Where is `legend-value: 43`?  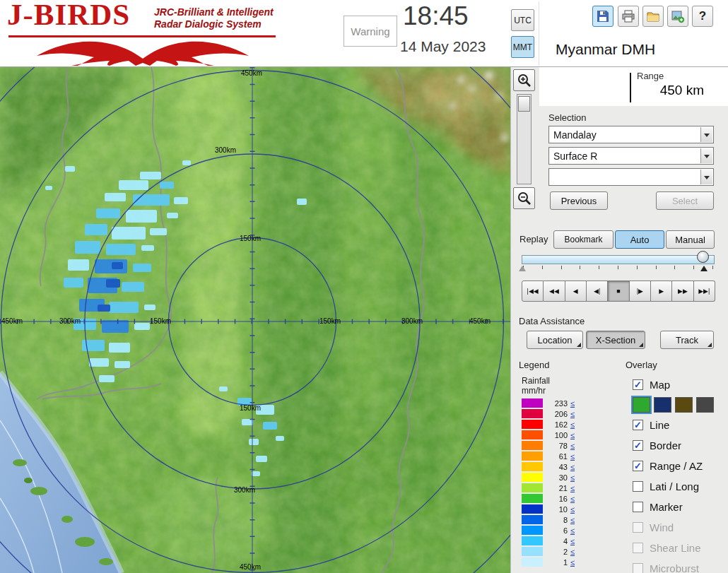
legend-value: 43 is located at coordinates (558, 467).